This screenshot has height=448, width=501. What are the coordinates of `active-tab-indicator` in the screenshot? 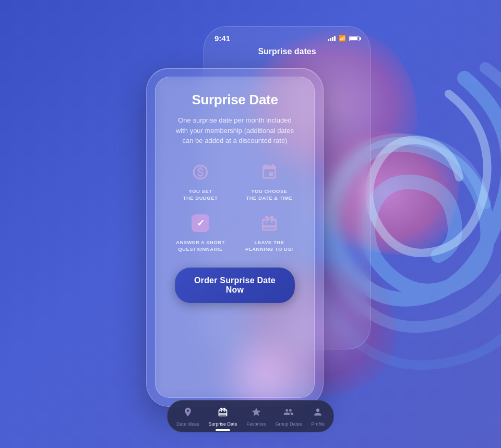 It's located at (223, 430).